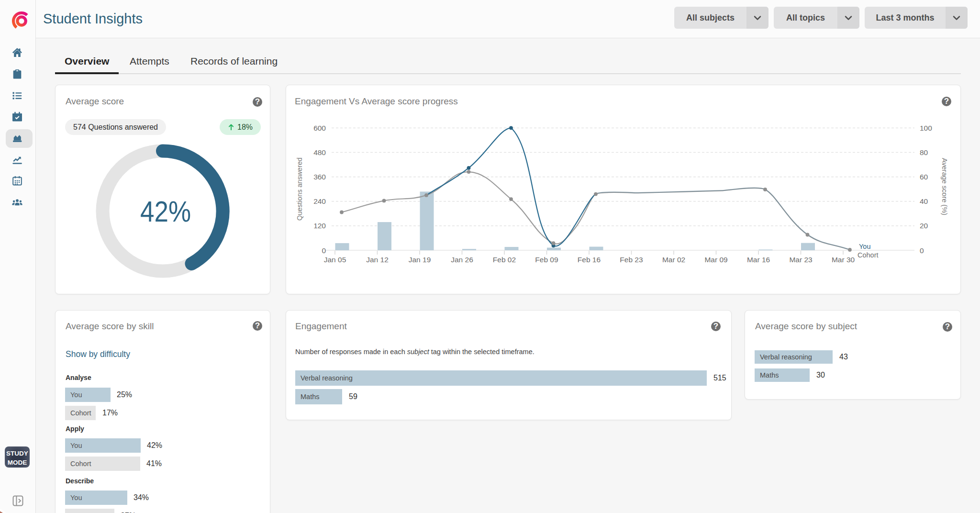 The height and width of the screenshot is (513, 980). What do you see at coordinates (924, 177) in the screenshot?
I see `svg-text: 60` at bounding box center [924, 177].